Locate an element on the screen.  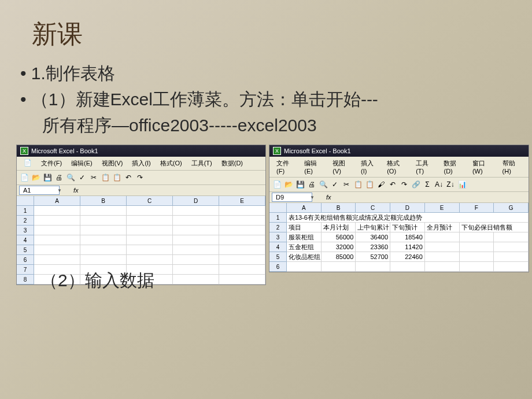
cell: 上中旬累计 is located at coordinates (373, 228).